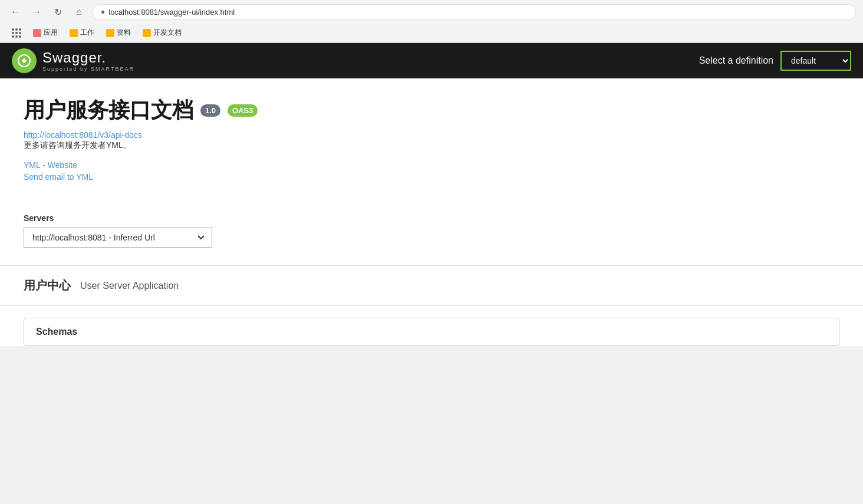  What do you see at coordinates (108, 111) in the screenshot?
I see `api-title: 用户服务接口文档` at bounding box center [108, 111].